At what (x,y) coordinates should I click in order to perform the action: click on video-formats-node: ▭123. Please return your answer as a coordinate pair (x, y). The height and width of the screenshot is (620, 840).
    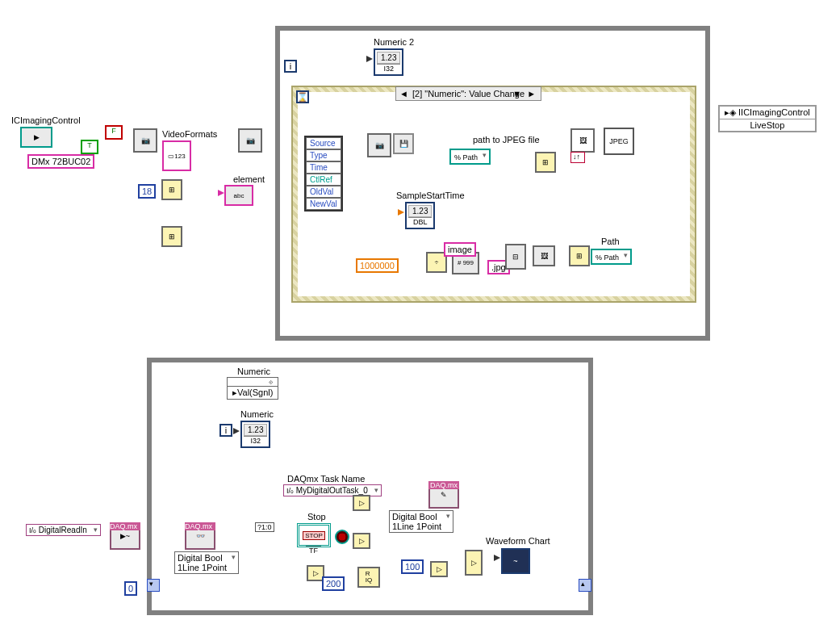
    Looking at the image, I should click on (177, 156).